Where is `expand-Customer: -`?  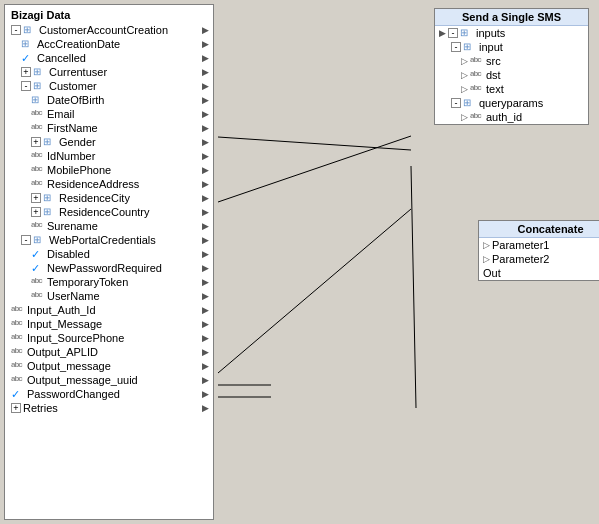
expand-Customer: - is located at coordinates (26, 86).